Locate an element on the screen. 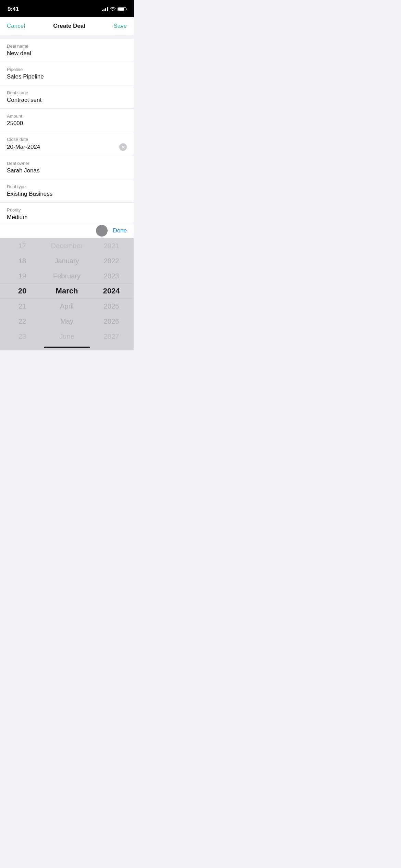  close-date-value: 20-Mar-2024 is located at coordinates (23, 147).